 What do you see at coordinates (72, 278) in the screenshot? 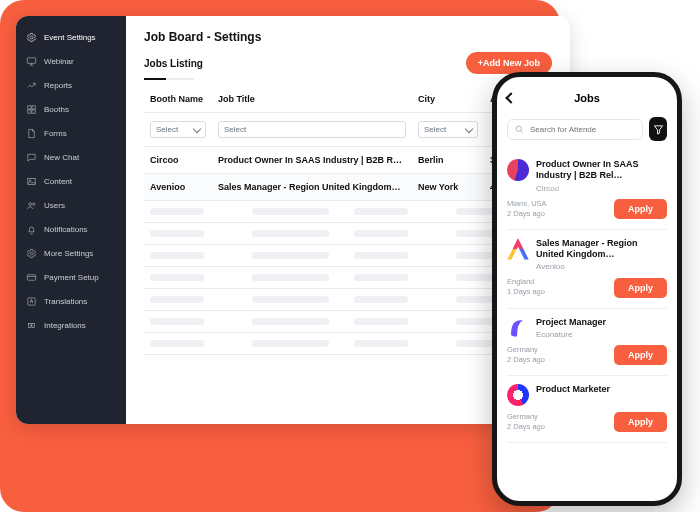
I see `sidebar-item-label: Payment Setup` at bounding box center [72, 278].